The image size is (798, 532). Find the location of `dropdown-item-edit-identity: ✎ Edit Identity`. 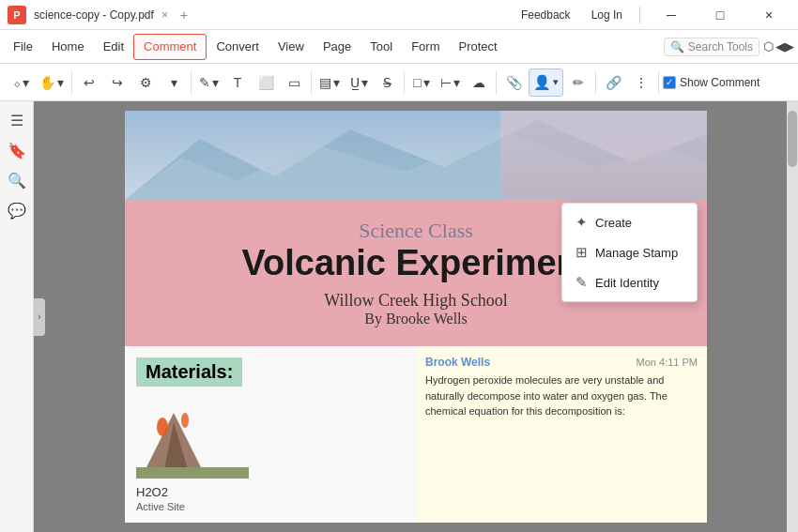

dropdown-item-edit-identity: ✎ Edit Identity is located at coordinates (629, 282).